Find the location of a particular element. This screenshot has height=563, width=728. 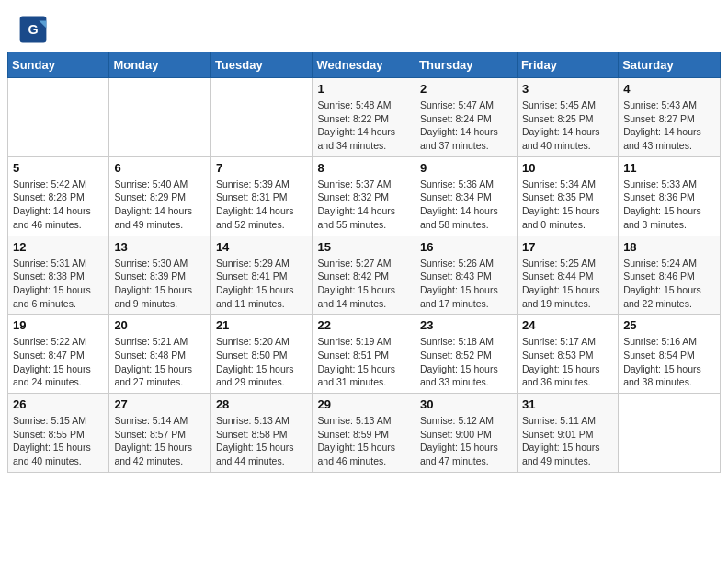

day-info: Sunrise: 5:42 AMSunset: 8:28 PMDaylight:… is located at coordinates (59, 204).